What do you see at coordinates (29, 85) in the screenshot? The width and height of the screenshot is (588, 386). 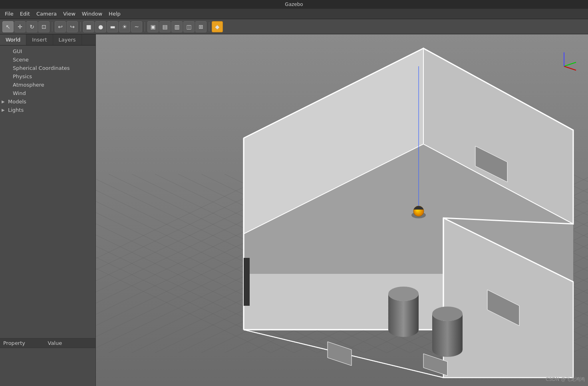 I see `tree-label: Atmosphere` at bounding box center [29, 85].